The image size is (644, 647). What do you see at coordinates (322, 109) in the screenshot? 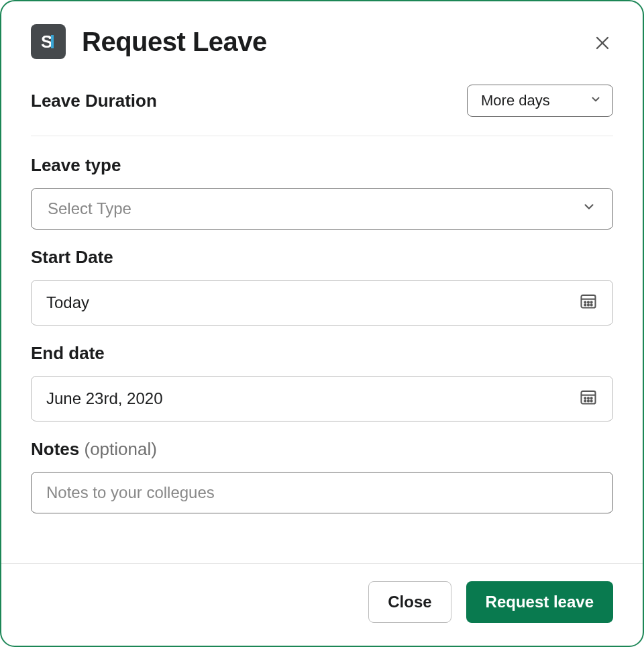
I see `leave-duration-row: Leave Duration More days` at bounding box center [322, 109].